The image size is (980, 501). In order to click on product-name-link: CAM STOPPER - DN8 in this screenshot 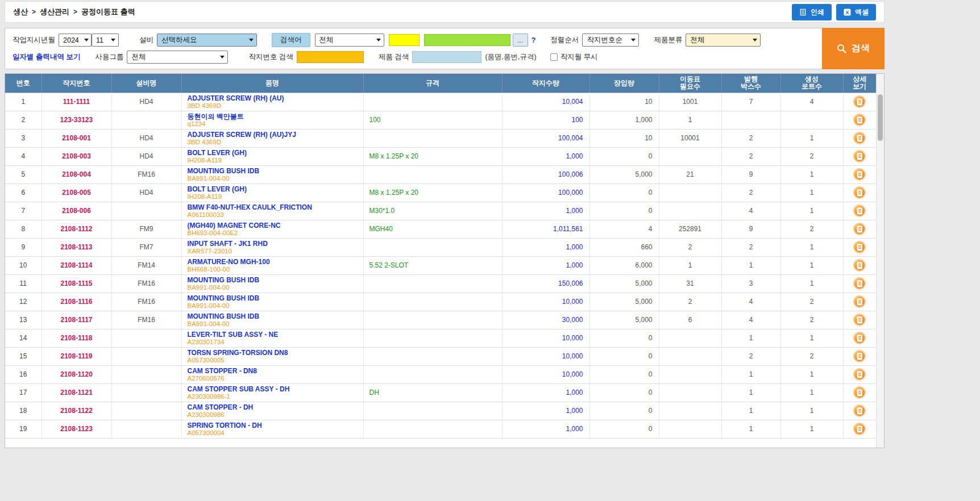, I will do `click(273, 371)`.